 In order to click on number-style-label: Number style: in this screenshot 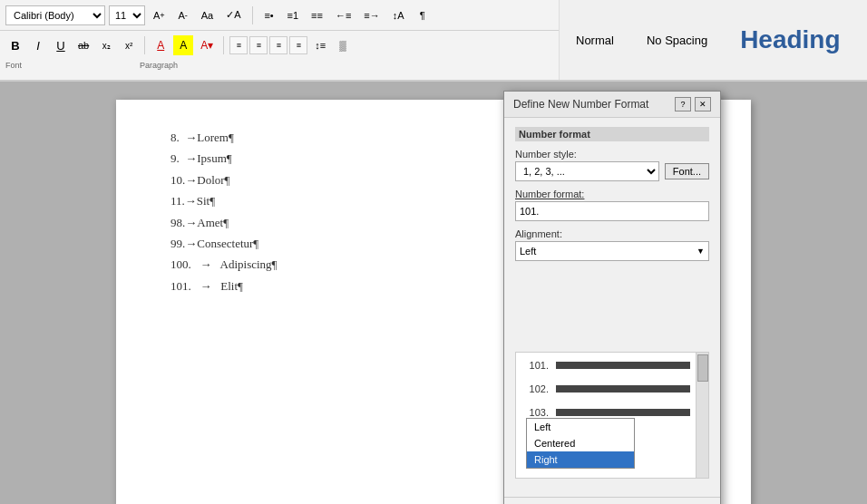, I will do `click(612, 154)`.